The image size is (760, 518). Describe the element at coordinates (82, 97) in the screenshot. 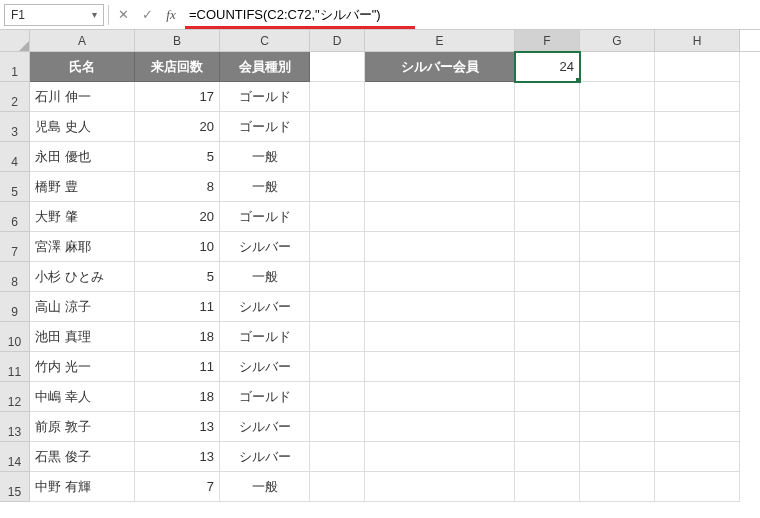

I see `cell-name: 石川 伸一` at that location.